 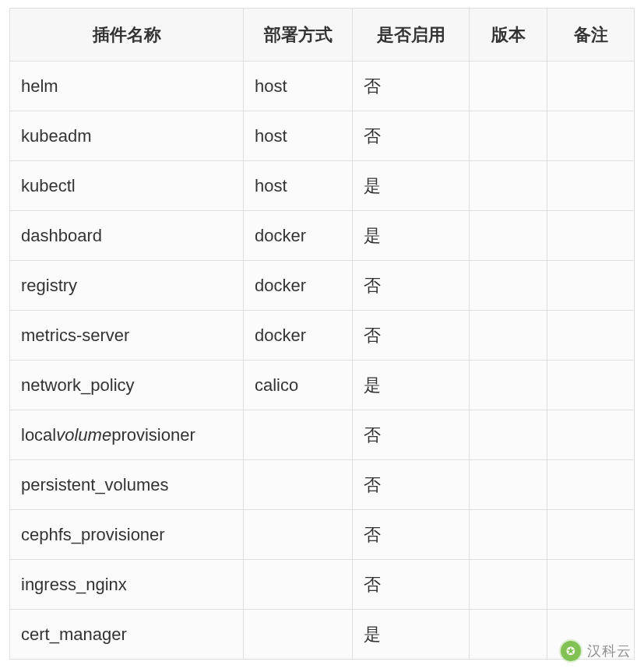 I want to click on cell-plugin-name: dashboard, so click(x=127, y=236).